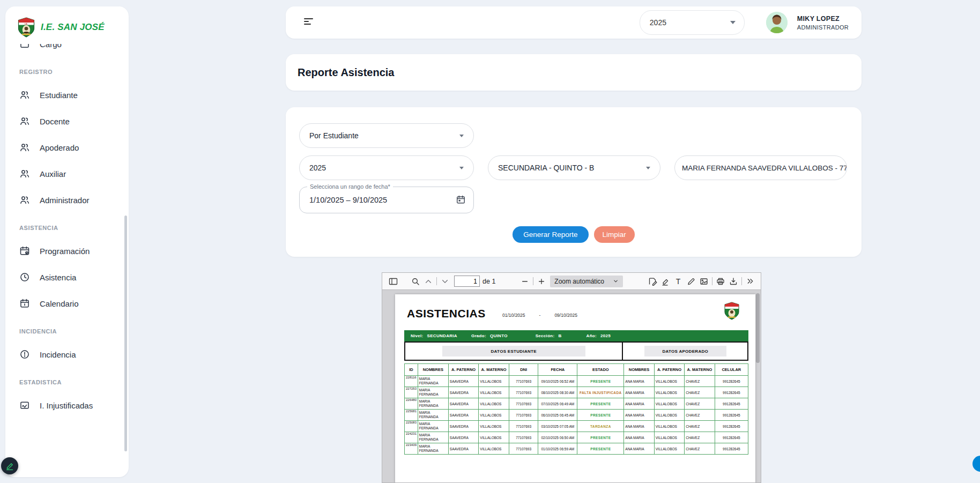 The height and width of the screenshot is (483, 980). What do you see at coordinates (489, 281) in the screenshot?
I see `page-count: de 1` at bounding box center [489, 281].